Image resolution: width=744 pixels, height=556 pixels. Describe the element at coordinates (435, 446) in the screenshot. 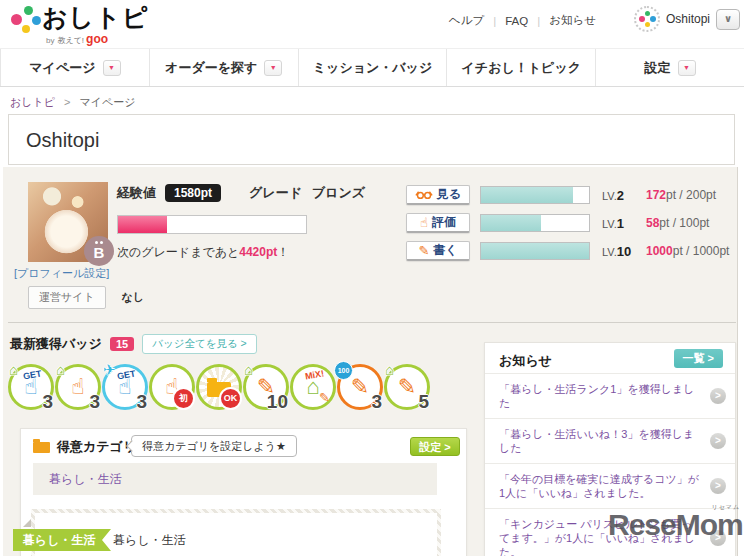

I see `category-settings-button: 設定 >` at that location.